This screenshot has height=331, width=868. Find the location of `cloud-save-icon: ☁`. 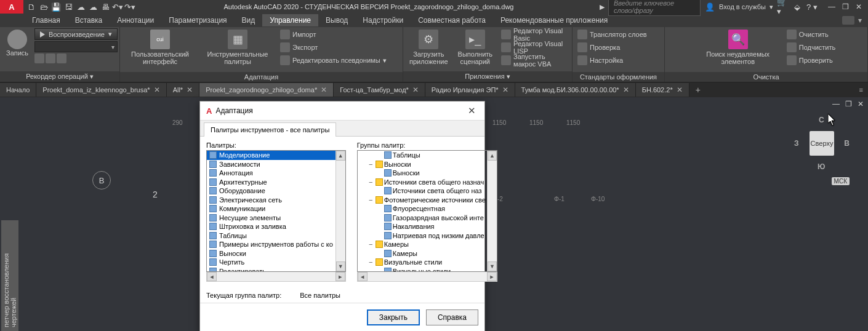

cloud-save-icon: ☁ is located at coordinates (93, 7).